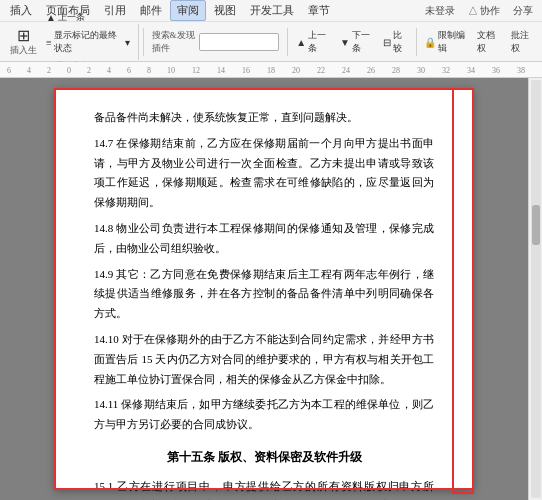  What do you see at coordinates (430, 42) in the screenshot?
I see `restrict-icon: 🔒` at bounding box center [430, 42].